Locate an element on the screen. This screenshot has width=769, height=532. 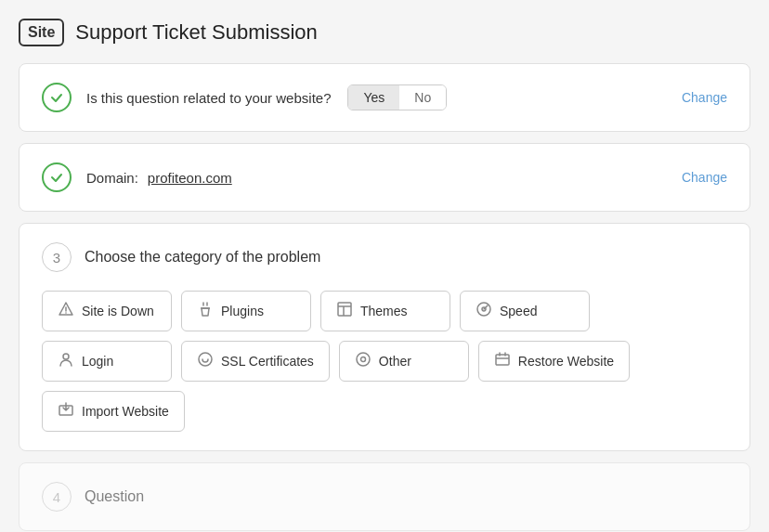
category-import-label: Import Website is located at coordinates (125, 411).